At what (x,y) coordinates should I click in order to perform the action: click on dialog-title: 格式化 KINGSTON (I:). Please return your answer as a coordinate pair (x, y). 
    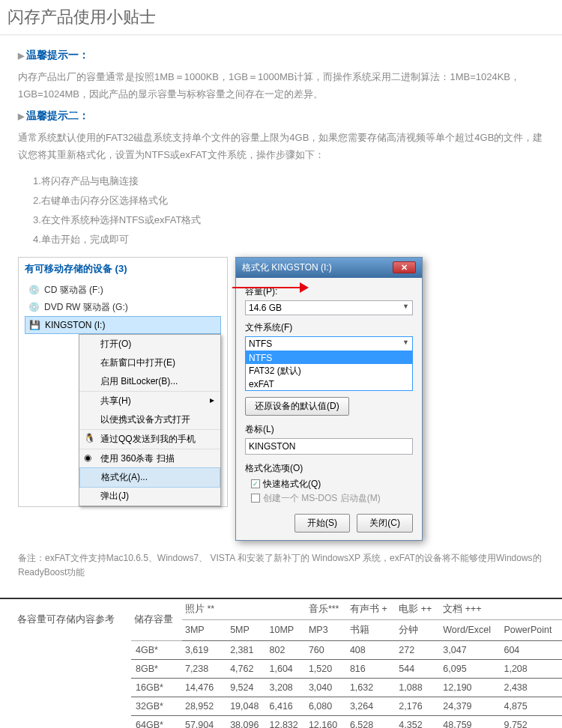
    Looking at the image, I should click on (287, 268).